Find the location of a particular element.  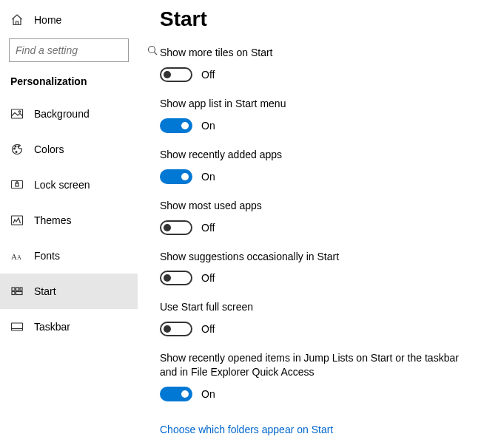

search-input is located at coordinates (81, 50).